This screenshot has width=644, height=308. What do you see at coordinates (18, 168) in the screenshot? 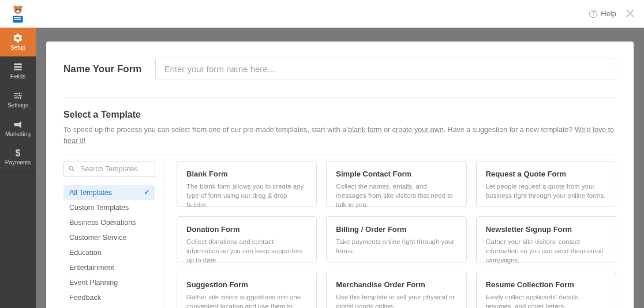
I see `sidebar: Setup Fields Settings Marketing $ Paymen…` at bounding box center [18, 168].